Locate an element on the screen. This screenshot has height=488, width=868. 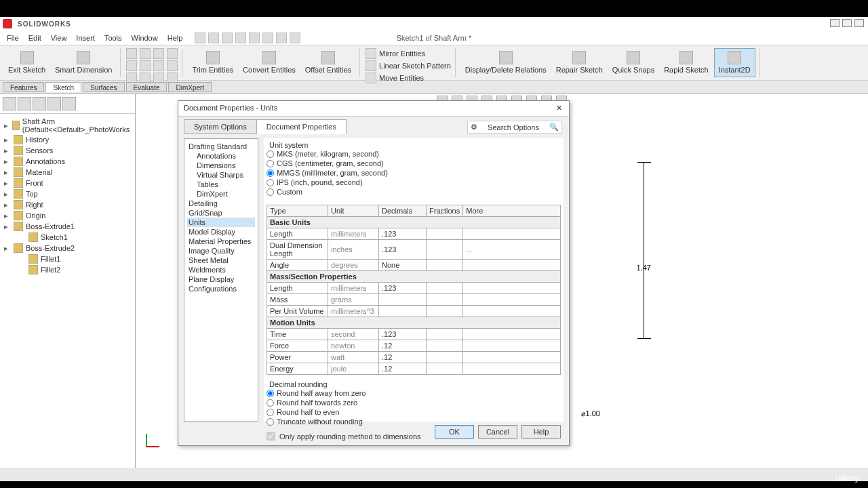
rect-icon is located at coordinates (132, 66).